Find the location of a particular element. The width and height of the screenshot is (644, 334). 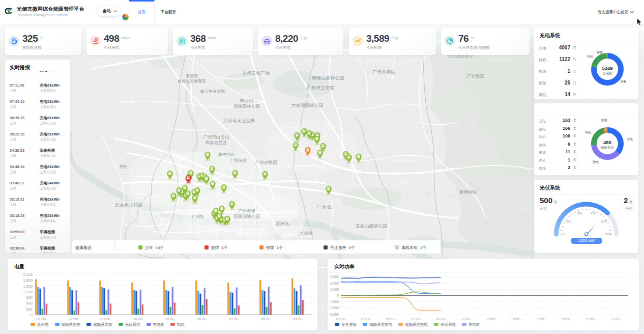

svg-text: 17:00 is located at coordinates (540, 319).